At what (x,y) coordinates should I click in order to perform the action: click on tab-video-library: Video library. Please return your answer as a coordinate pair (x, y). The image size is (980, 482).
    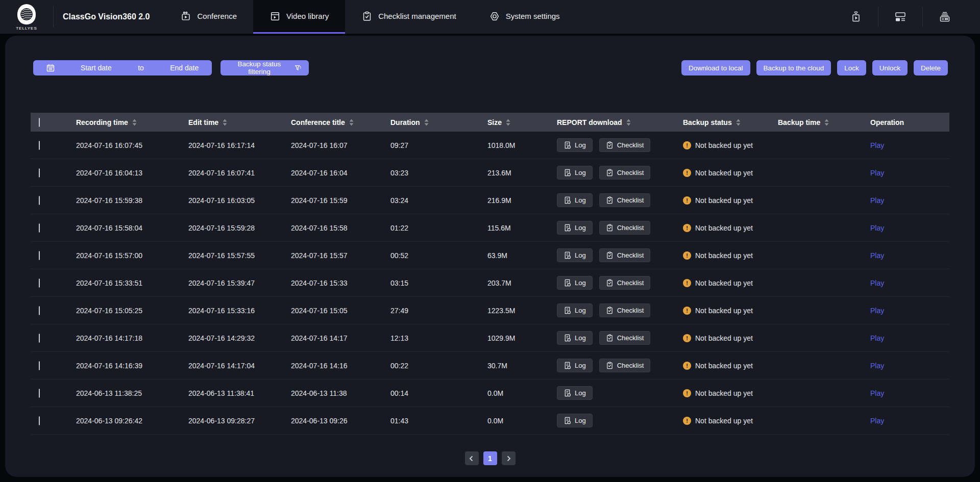
    Looking at the image, I should click on (299, 17).